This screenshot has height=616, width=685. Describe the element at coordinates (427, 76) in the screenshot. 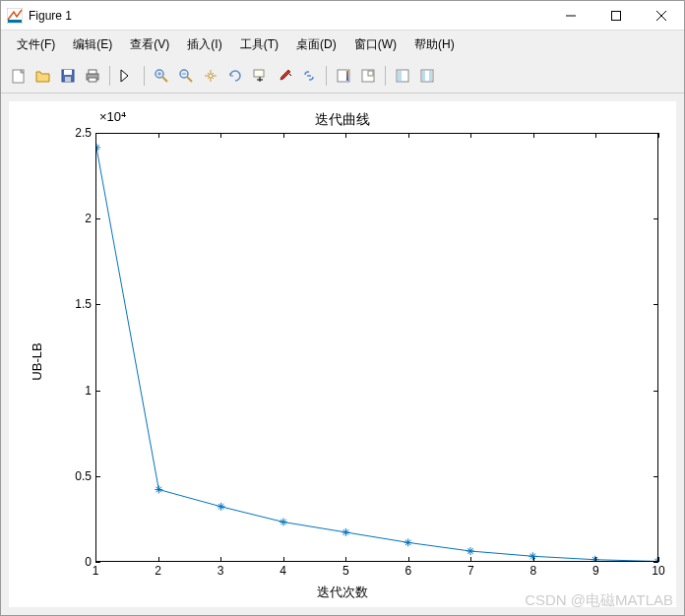

I see `show-plot-tools-button` at that location.